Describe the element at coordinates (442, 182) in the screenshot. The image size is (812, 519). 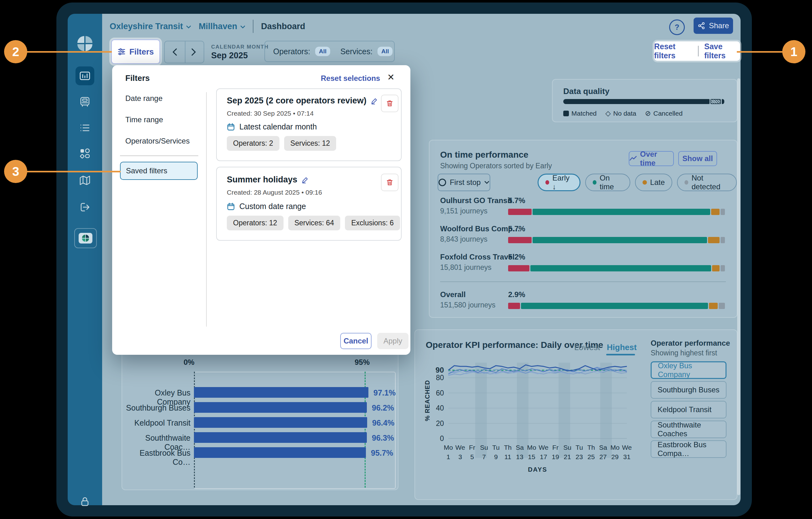
I see `stop-circle-icon` at that location.